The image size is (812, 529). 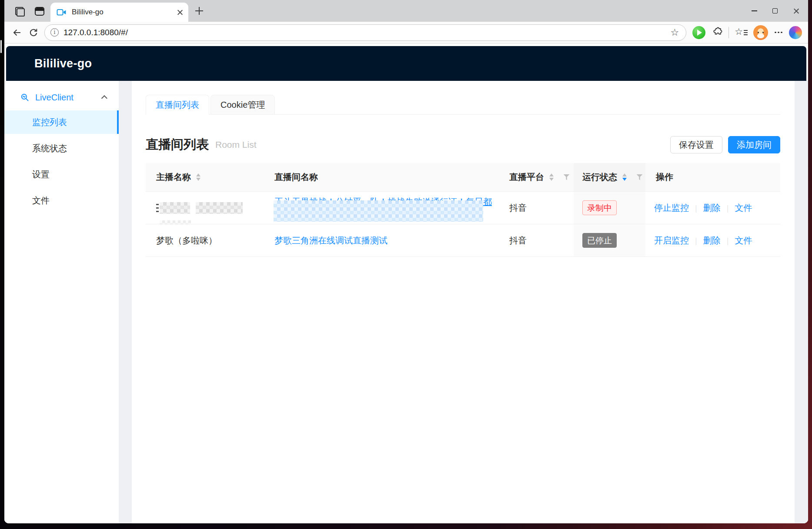 What do you see at coordinates (406, 63) in the screenshot?
I see `app-header: Bililive-go` at bounding box center [406, 63].